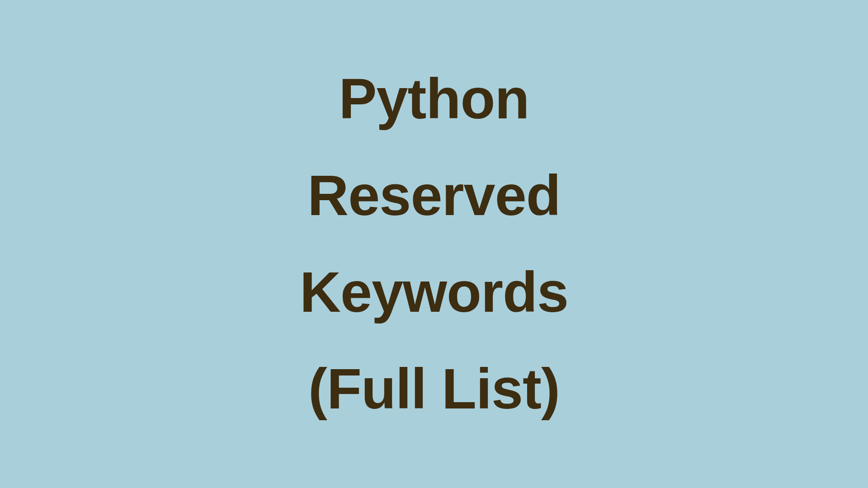  What do you see at coordinates (434, 196) in the screenshot?
I see `title-line-2: Reserved` at bounding box center [434, 196].